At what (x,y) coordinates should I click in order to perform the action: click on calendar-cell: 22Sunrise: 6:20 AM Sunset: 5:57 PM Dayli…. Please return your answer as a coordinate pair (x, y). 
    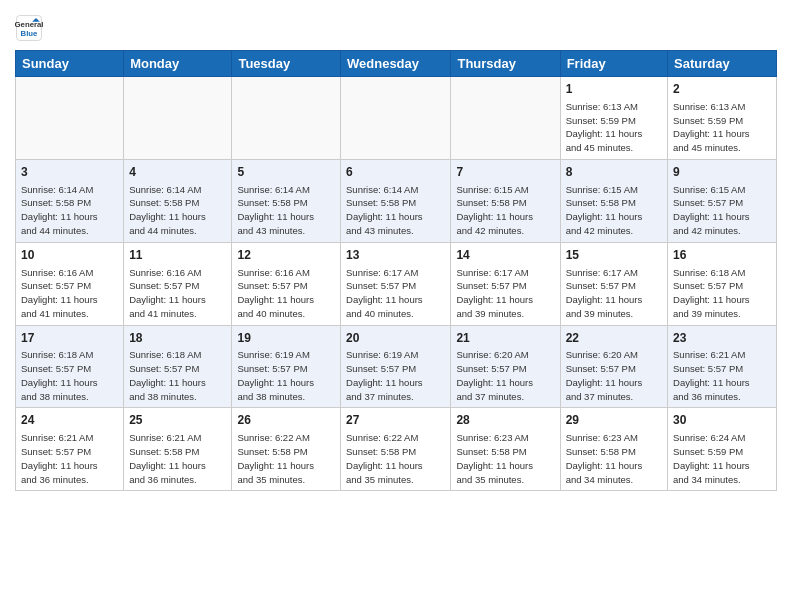
    Looking at the image, I should click on (614, 366).